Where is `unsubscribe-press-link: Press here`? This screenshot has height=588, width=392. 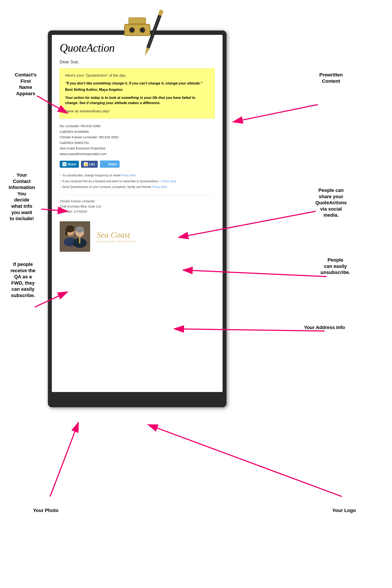
unsubscribe-press-link: Press here is located at coordinates (128, 175).